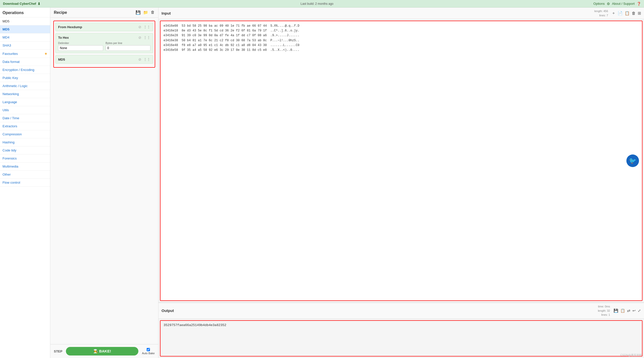  I want to click on sidebar-item-hashing: Hashing, so click(25, 142).